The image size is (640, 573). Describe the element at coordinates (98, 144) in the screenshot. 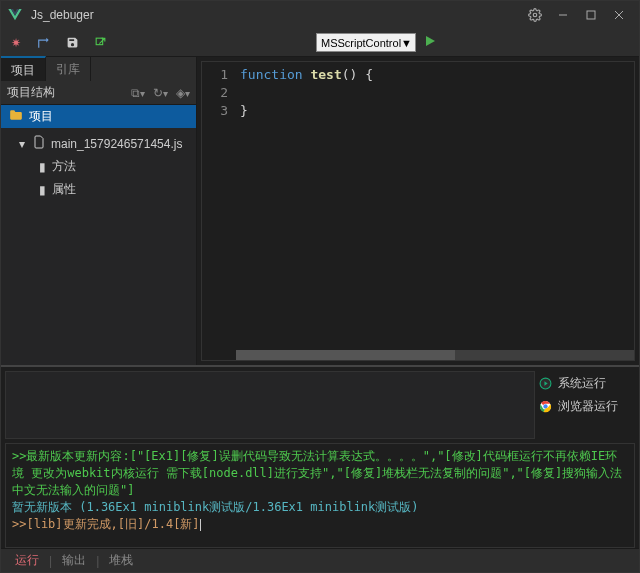

I see `file-item: ▾ main_1579246571454.js` at that location.